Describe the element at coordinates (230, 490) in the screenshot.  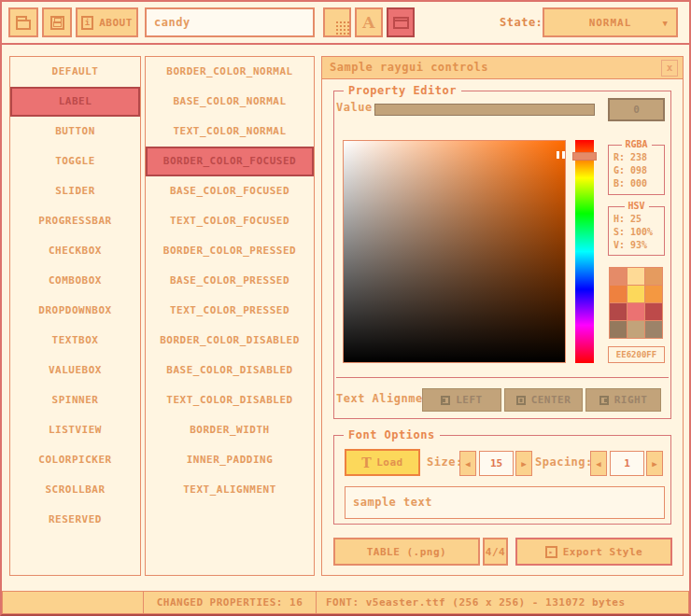
I see `properties-list-item: TEXT_ALIGNMENT` at that location.